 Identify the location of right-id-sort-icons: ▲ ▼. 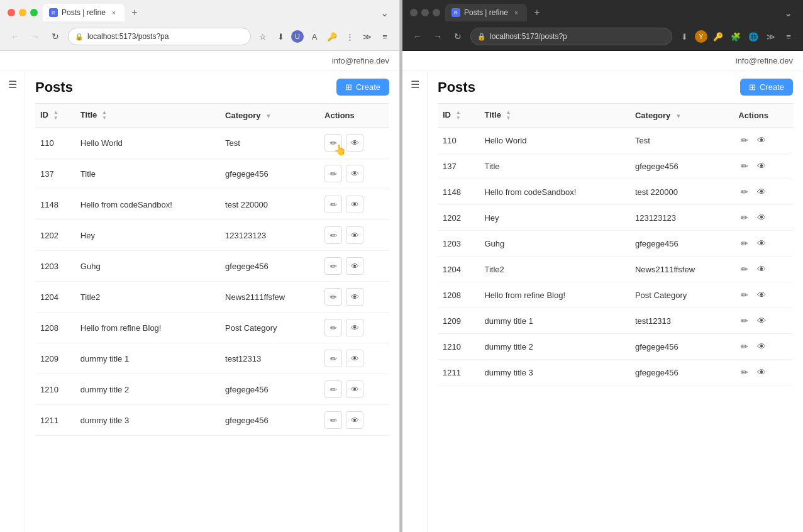
(458, 116).